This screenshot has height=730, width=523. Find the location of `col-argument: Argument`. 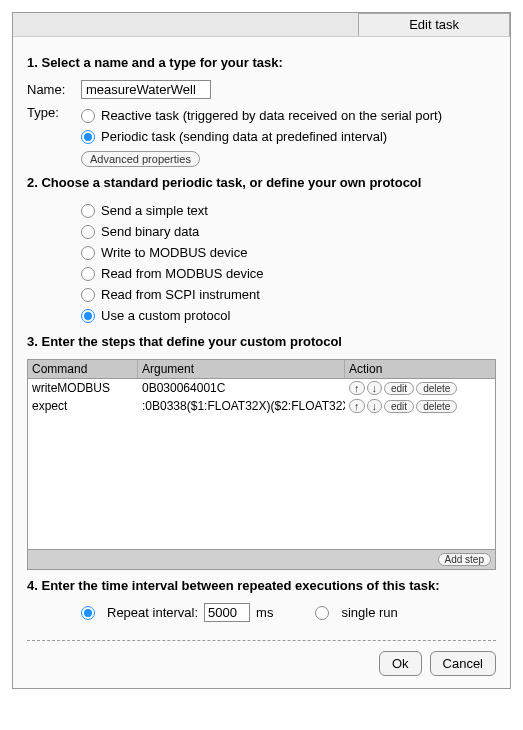

col-argument: Argument is located at coordinates (242, 369).